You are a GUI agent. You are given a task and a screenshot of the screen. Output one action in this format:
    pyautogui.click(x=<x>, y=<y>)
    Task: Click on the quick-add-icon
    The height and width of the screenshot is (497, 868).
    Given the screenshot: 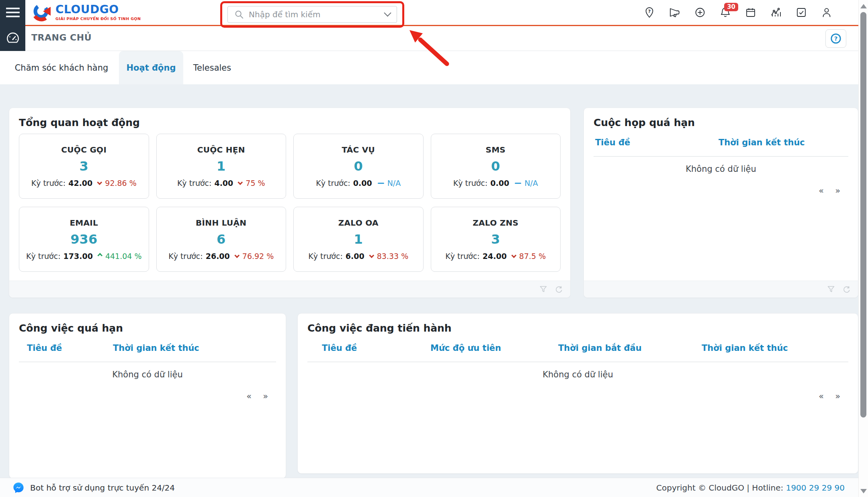 What is the action you would take?
    pyautogui.click(x=700, y=12)
    